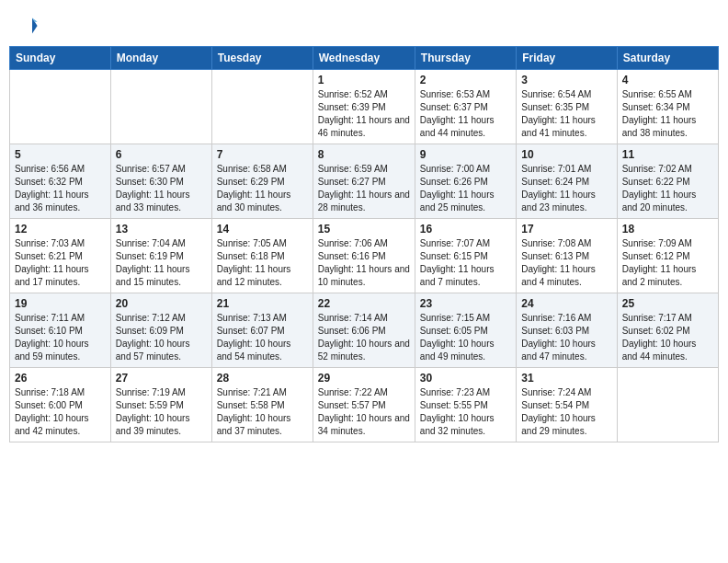  What do you see at coordinates (162, 378) in the screenshot?
I see `day-number: 27` at bounding box center [162, 378].